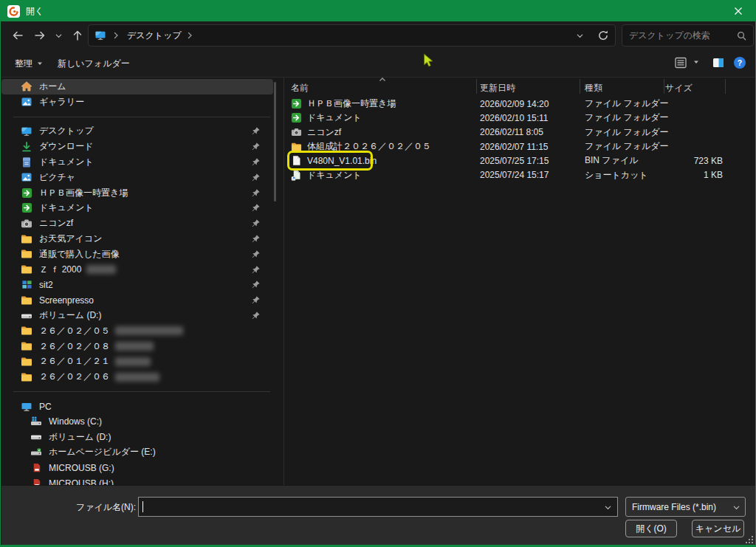  What do you see at coordinates (137, 102) in the screenshot?
I see `sidebar-item: ギャラリー` at bounding box center [137, 102].